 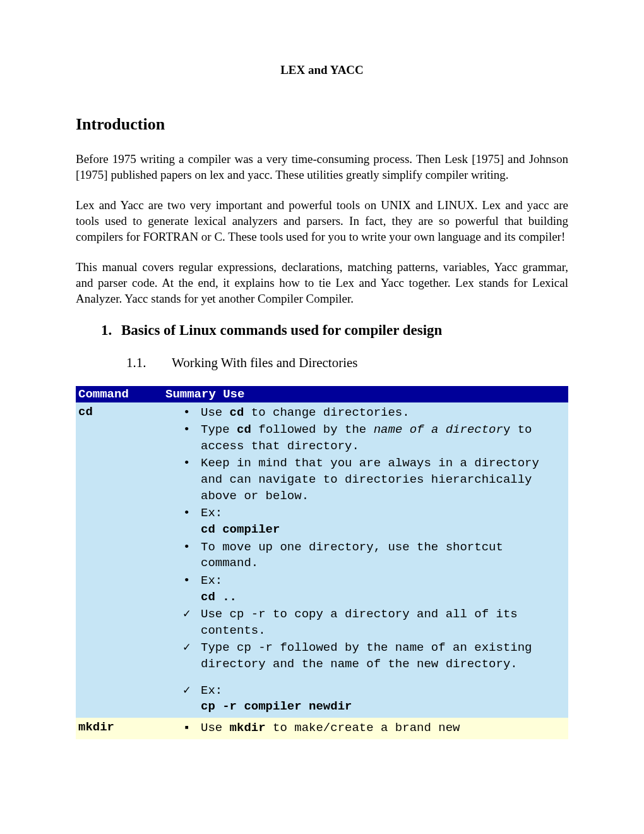 I want to click on code-example: cd .., so click(x=218, y=597).